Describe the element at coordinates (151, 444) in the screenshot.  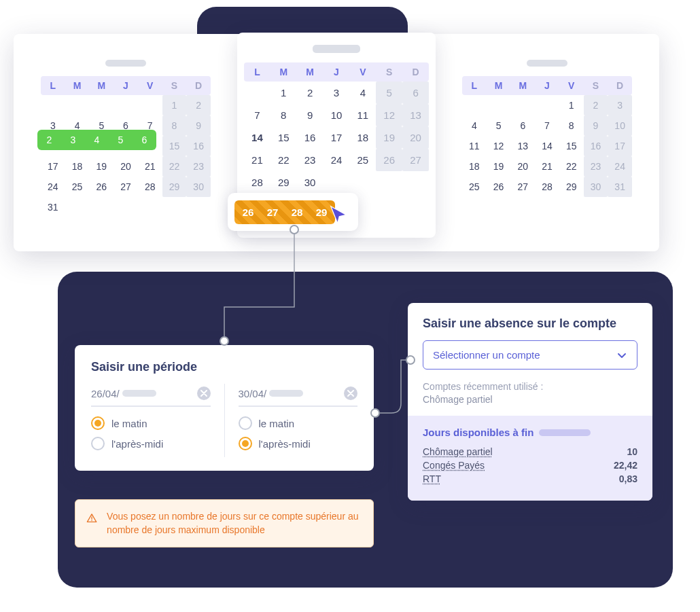
I see `start-radio-afternoon: l'après-midi` at that location.